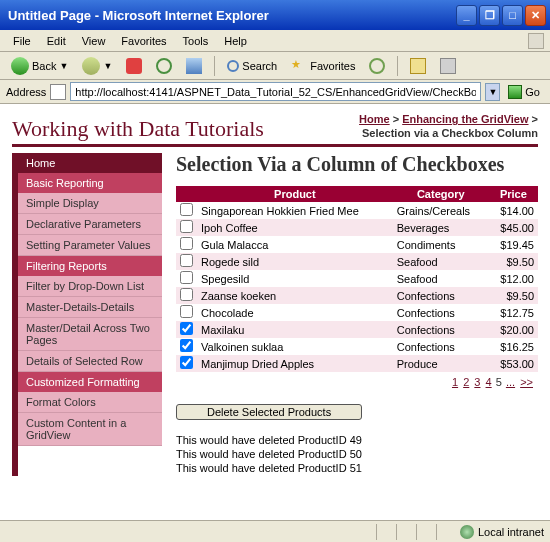  I want to click on content-heading: Selection Via a Column of Checkboxes, so click(357, 164).